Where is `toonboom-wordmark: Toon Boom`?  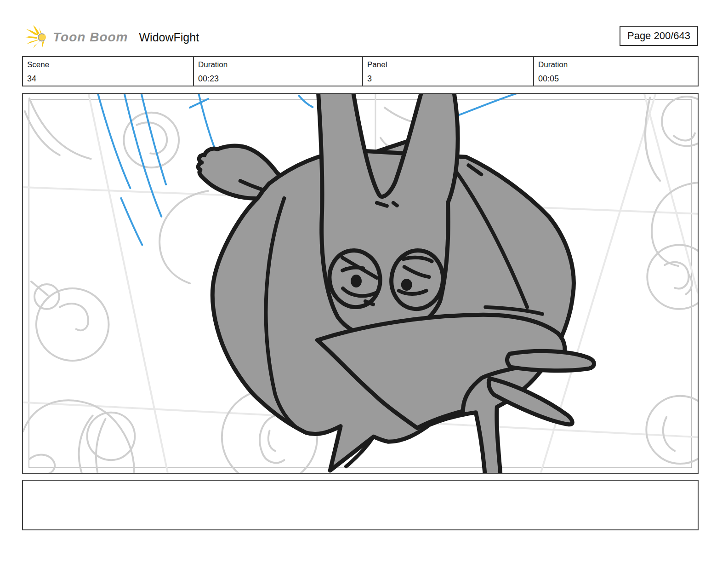 toonboom-wordmark: Toon Boom is located at coordinates (90, 37).